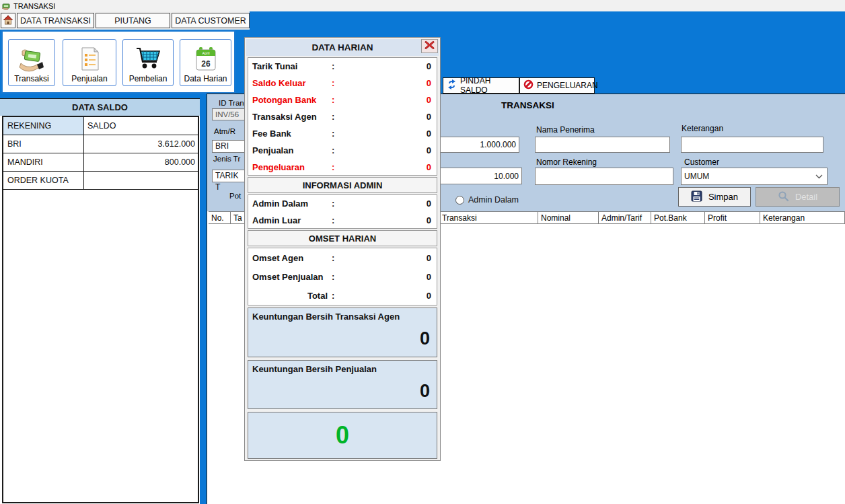 This screenshot has width=845, height=504. What do you see at coordinates (44, 144) in the screenshot?
I see `rekening-cell: BRI` at bounding box center [44, 144].